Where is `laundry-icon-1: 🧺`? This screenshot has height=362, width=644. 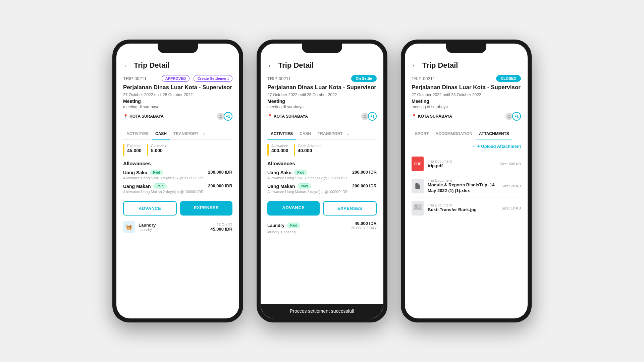
laundry-icon-1: 🧺 is located at coordinates (129, 227).